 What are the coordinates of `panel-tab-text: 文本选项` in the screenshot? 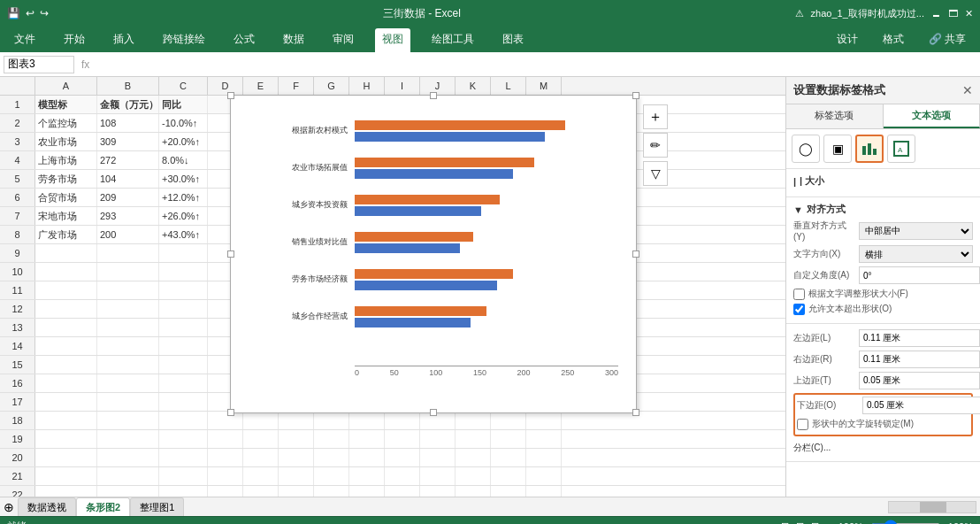 It's located at (932, 117).